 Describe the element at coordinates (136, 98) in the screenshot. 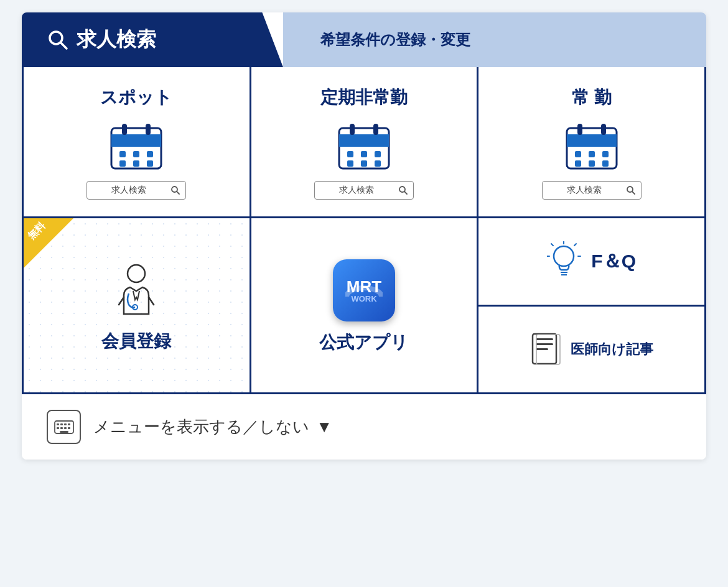

I see `spot-title: スポット` at that location.